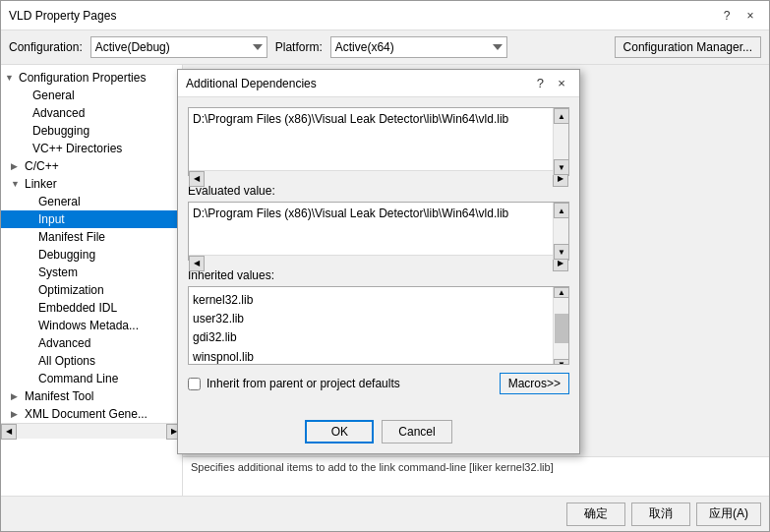  What do you see at coordinates (91, 343) in the screenshot?
I see `sidebar-item-linker-advanced: Advanced` at bounding box center [91, 343].